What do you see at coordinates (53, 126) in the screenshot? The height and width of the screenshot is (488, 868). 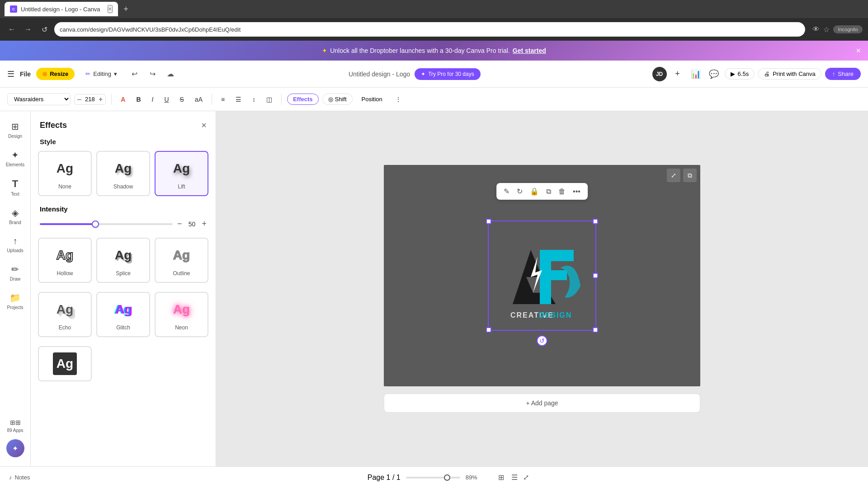 I see `panel-title: Effects` at bounding box center [53, 126].